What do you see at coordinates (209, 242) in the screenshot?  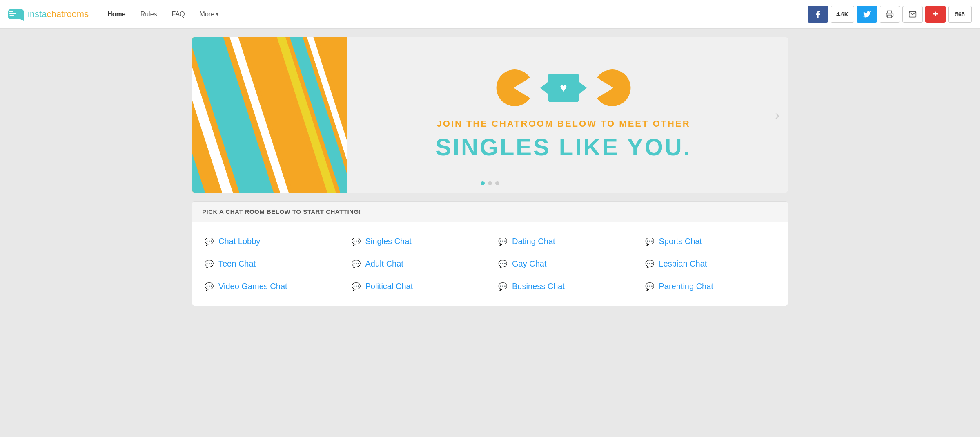 I see `chat-bubble-icon-1: 💬` at bounding box center [209, 242].